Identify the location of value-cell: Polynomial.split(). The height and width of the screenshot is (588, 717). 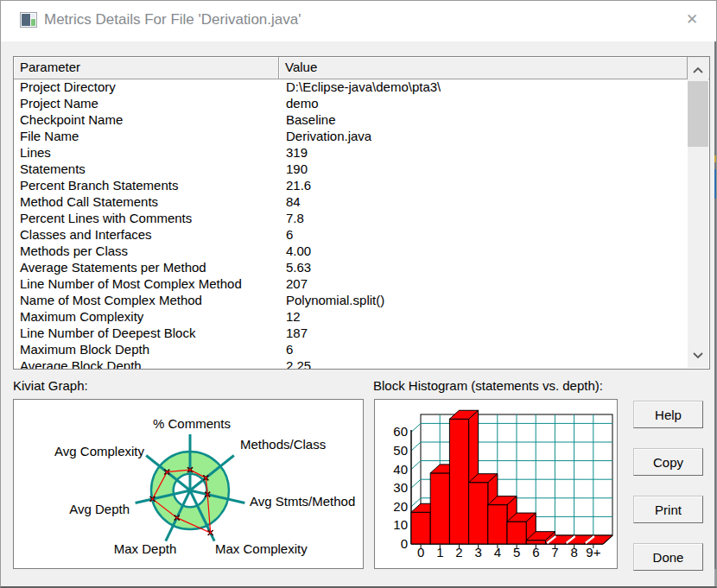
(332, 300).